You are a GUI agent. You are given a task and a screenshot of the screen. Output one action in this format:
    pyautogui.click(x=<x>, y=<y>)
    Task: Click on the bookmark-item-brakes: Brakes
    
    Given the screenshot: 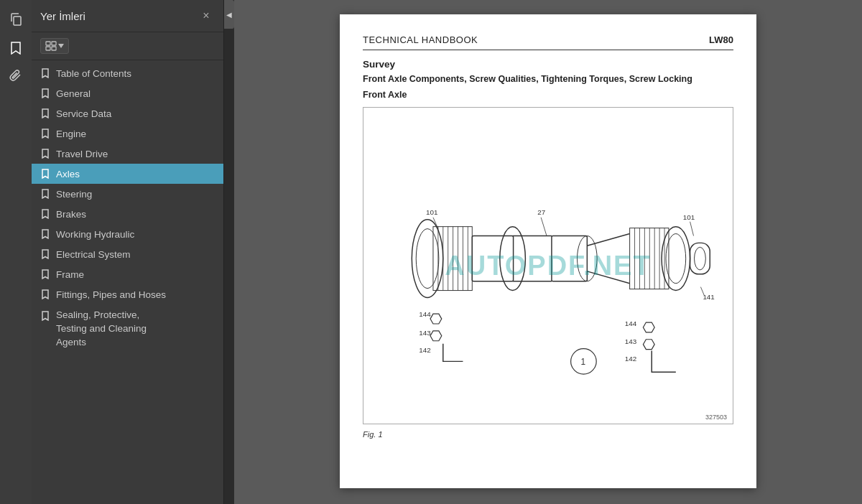 What is the action you would take?
    pyautogui.click(x=128, y=214)
    